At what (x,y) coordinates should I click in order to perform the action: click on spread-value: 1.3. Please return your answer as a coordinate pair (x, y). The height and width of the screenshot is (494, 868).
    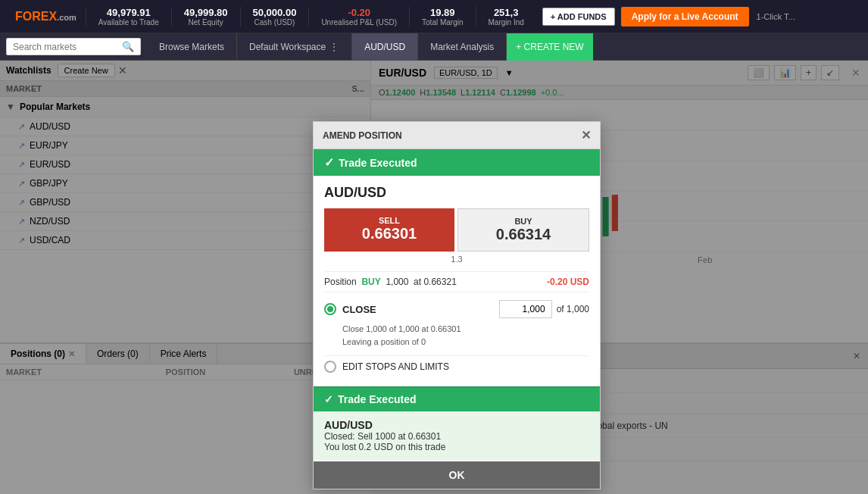
    Looking at the image, I should click on (457, 259).